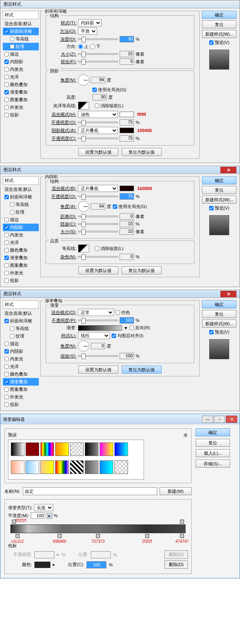 This screenshot has width=240, height=644. Describe the element at coordinates (94, 336) in the screenshot. I see `gstyle-select: 线性` at that location.